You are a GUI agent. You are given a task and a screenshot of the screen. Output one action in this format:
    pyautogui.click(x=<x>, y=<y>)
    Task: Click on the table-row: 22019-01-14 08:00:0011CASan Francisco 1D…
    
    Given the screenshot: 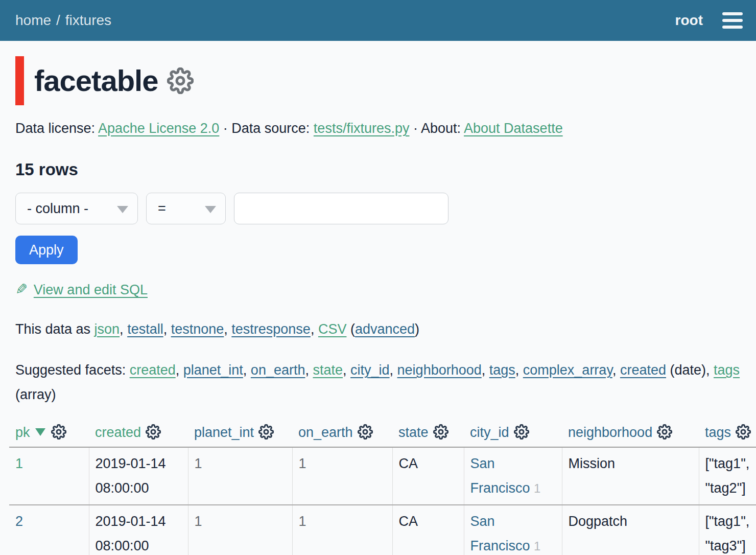 What is the action you would take?
    pyautogui.click(x=383, y=530)
    